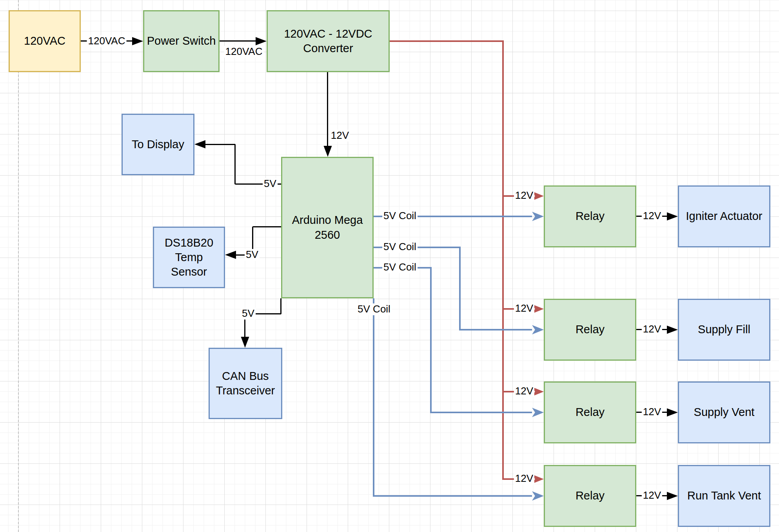 The height and width of the screenshot is (532, 779). I want to click on box-ac-dc-converter: 120VAC - 12VDC Converter, so click(328, 41).